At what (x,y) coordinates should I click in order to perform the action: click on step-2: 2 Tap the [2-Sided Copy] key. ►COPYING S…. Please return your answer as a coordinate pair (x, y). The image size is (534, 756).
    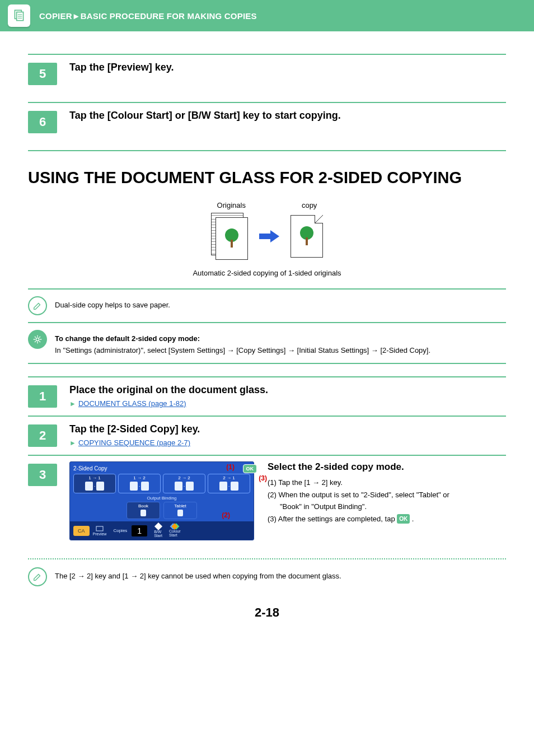
    Looking at the image, I should click on (267, 436).